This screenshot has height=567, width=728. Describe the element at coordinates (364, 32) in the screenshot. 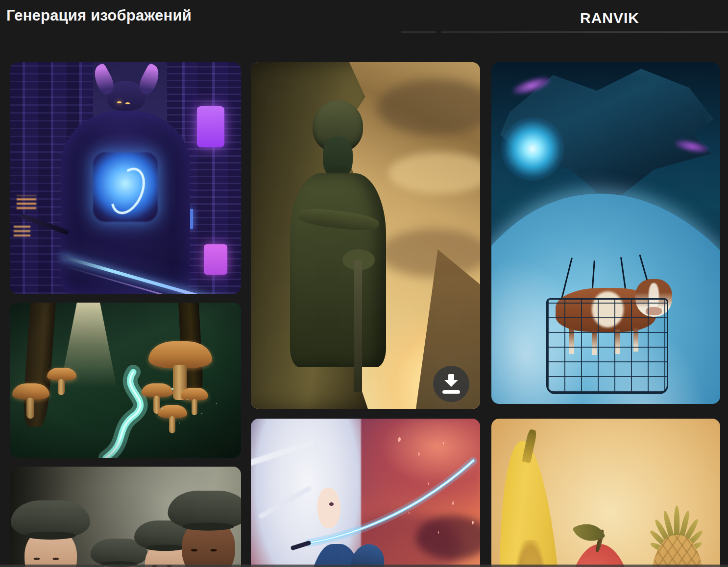

I see `header-divider` at that location.